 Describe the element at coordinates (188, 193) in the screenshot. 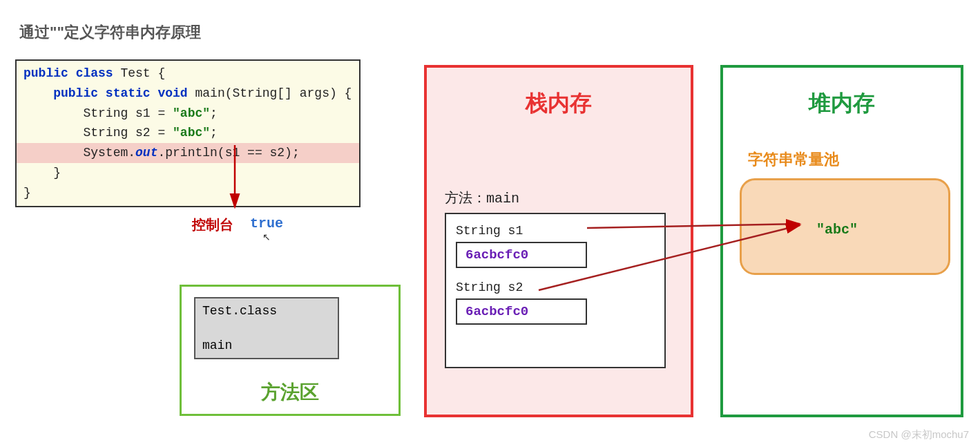

I see `code-line-7: }` at that location.